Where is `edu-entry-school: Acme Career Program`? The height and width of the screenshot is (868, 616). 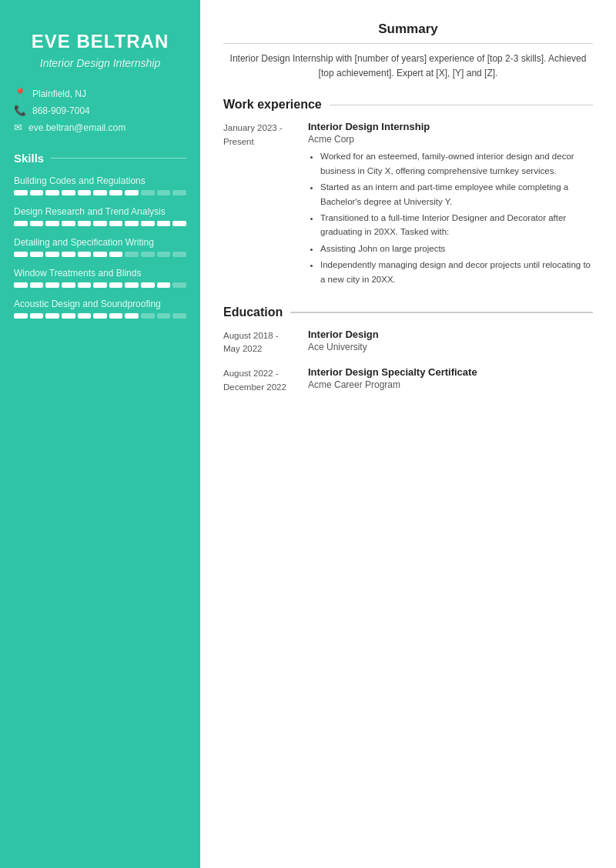
edu-entry-school: Acme Career Program is located at coordinates (393, 385).